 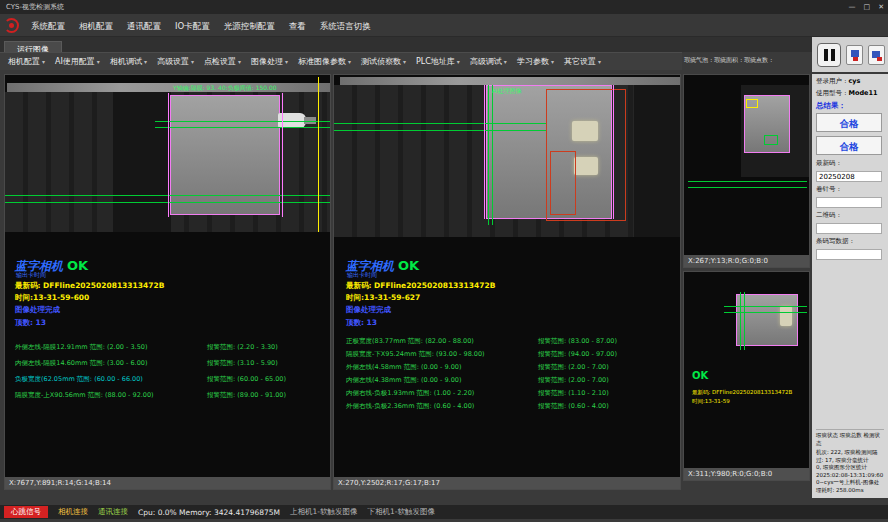 What do you see at coordinates (849, 254) in the screenshot?
I see `write-data-field` at bounding box center [849, 254].